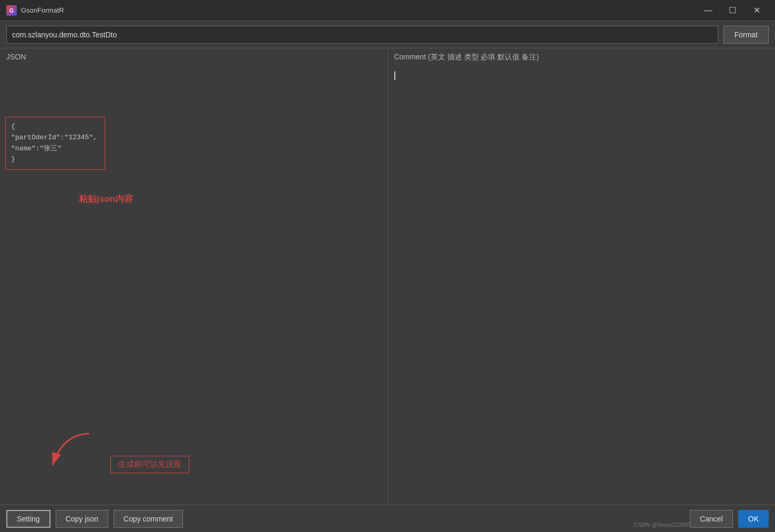  Describe the element at coordinates (732, 11) in the screenshot. I see `maximize-button: ☐` at that location.